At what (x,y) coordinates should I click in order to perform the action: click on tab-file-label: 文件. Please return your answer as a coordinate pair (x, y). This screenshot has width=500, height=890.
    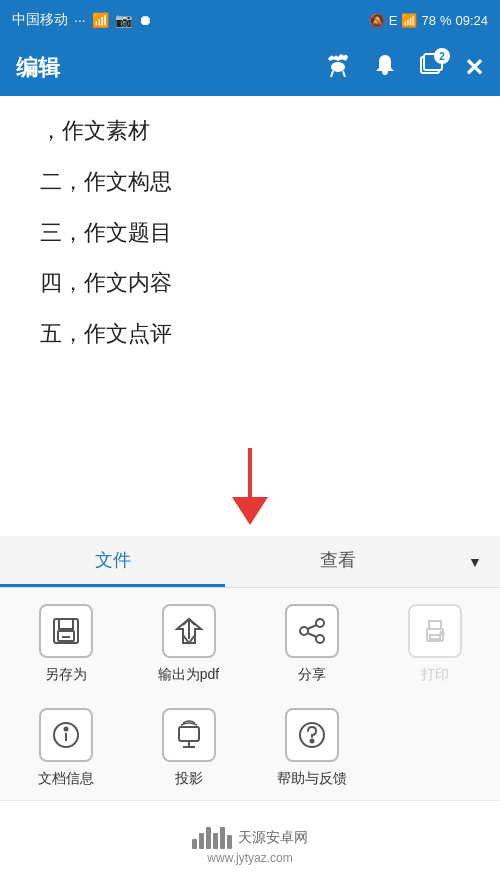
    Looking at the image, I should click on (113, 560).